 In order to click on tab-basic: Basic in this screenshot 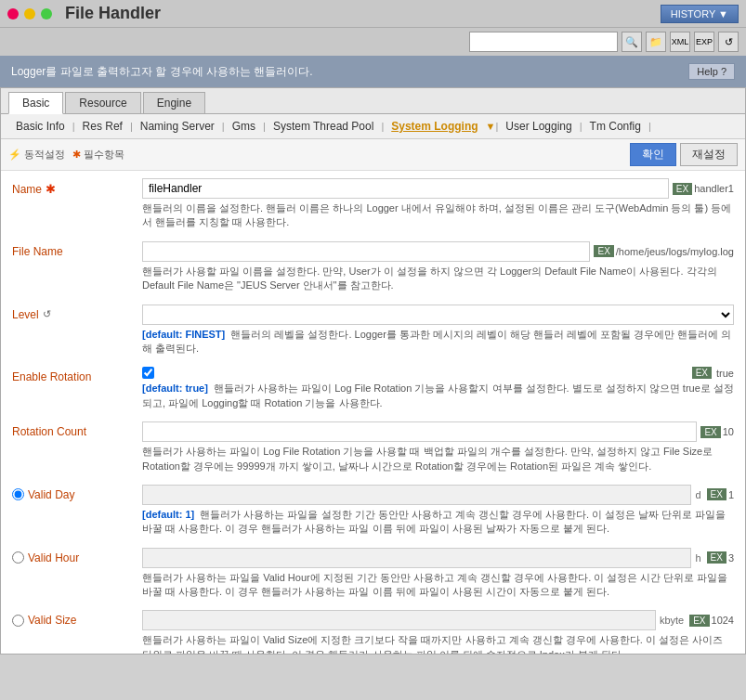, I will do `click(35, 103)`.